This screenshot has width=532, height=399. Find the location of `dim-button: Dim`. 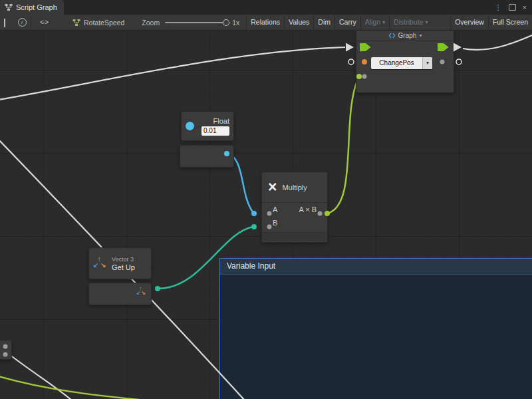

dim-button: Dim is located at coordinates (324, 23).